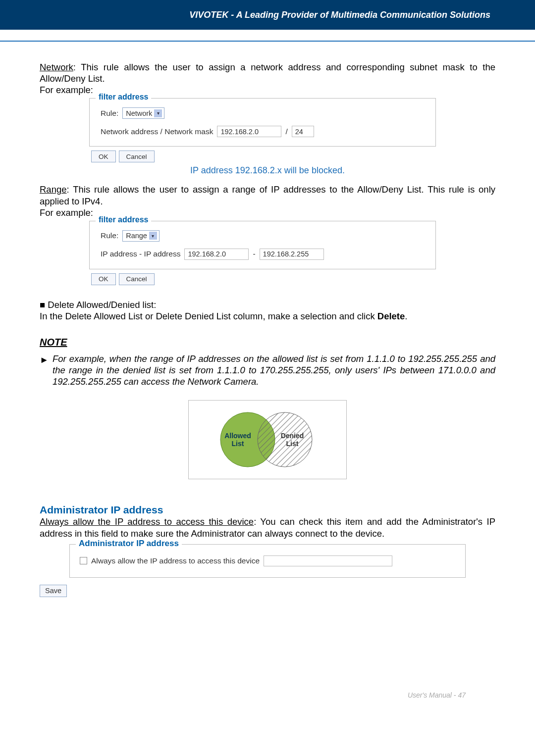  Describe the element at coordinates (268, 693) in the screenshot. I see `page-footer: User's Manual - 47` at that location.